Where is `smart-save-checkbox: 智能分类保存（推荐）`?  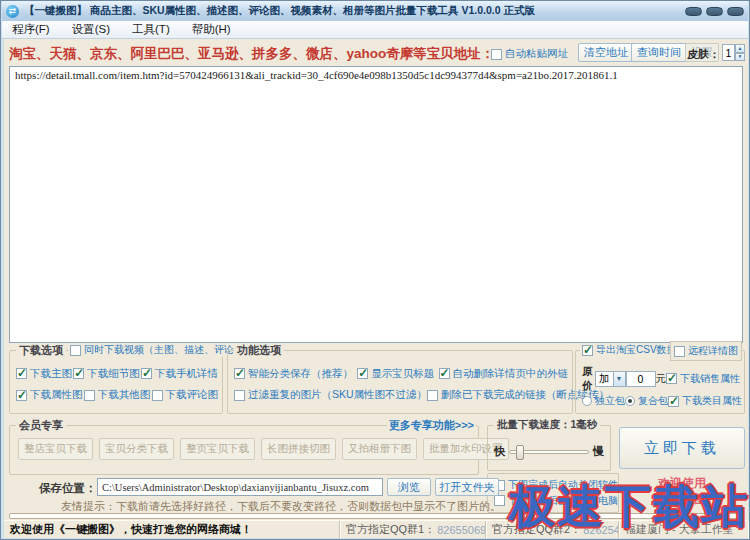
smart-save-checkbox: 智能分类保存（推荐） is located at coordinates (294, 374).